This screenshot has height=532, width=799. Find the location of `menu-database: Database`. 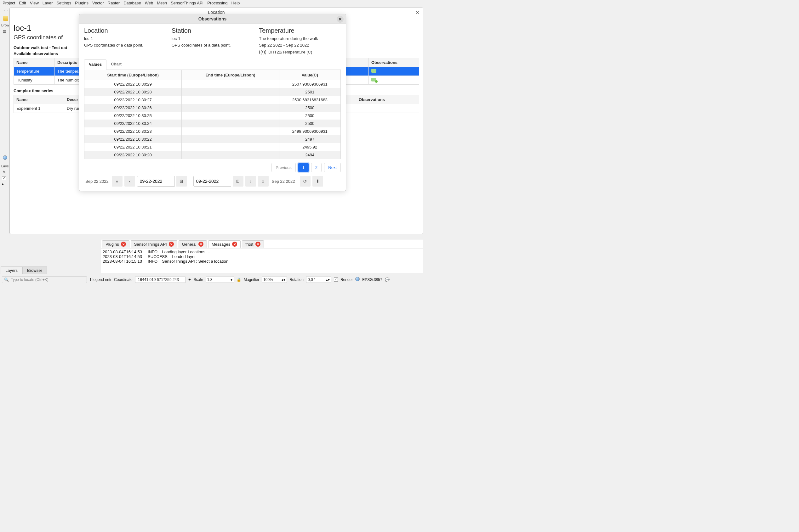

menu-database: Database is located at coordinates (132, 3).